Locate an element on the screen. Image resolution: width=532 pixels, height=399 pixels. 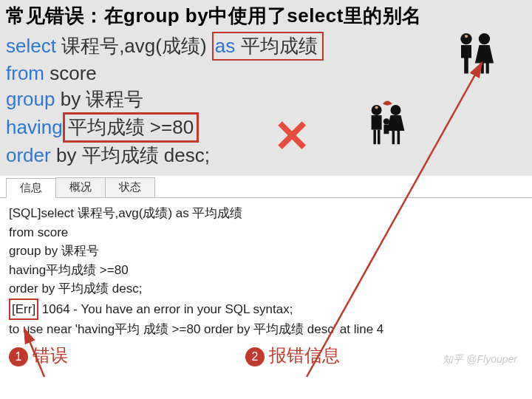
alias-highlight-box: as 平均成绩 is located at coordinates (267, 46).